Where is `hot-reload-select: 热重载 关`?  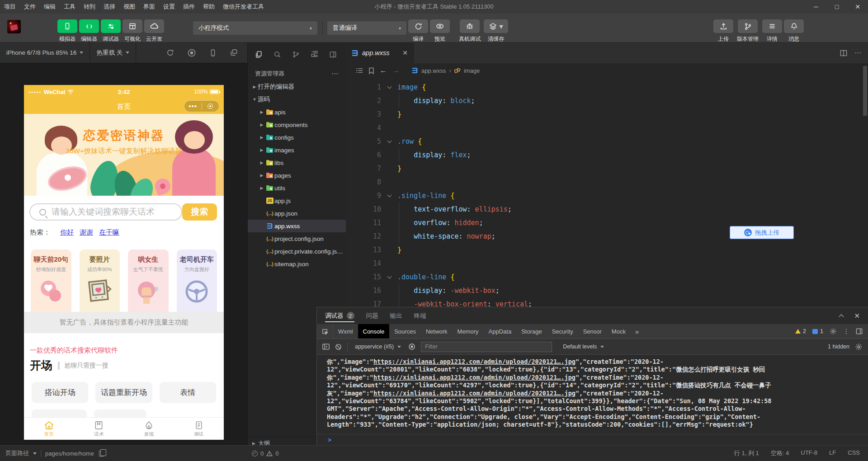 hot-reload-select: 热重载 关 is located at coordinates (113, 53).